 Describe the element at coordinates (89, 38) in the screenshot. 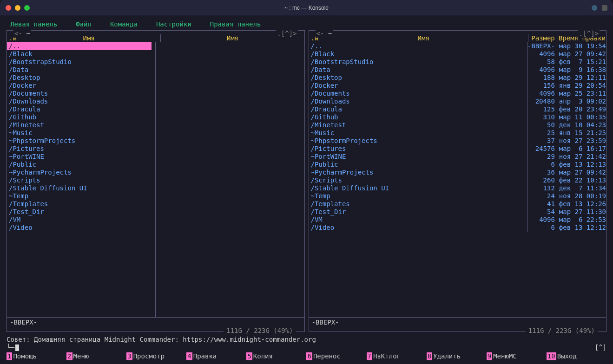

I see `left-panel-col-name-1: Имя` at that location.